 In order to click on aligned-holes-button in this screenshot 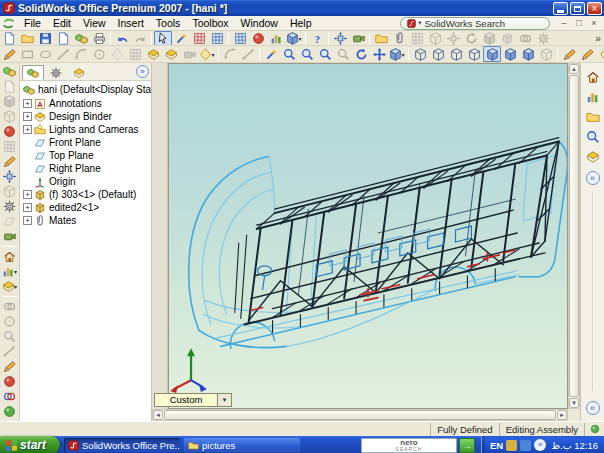, I will do `click(10, 322)`.